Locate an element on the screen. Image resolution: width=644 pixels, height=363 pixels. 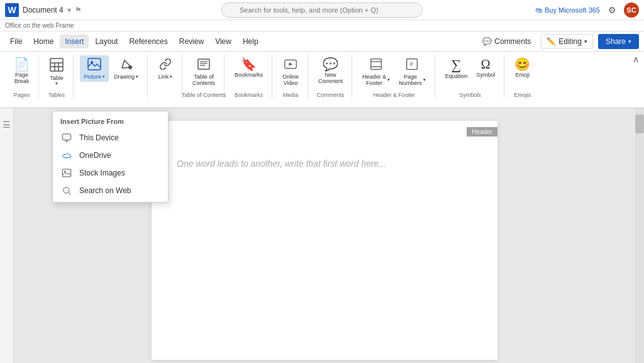
tables-buttons: Table ▾ is located at coordinates (57, 72).